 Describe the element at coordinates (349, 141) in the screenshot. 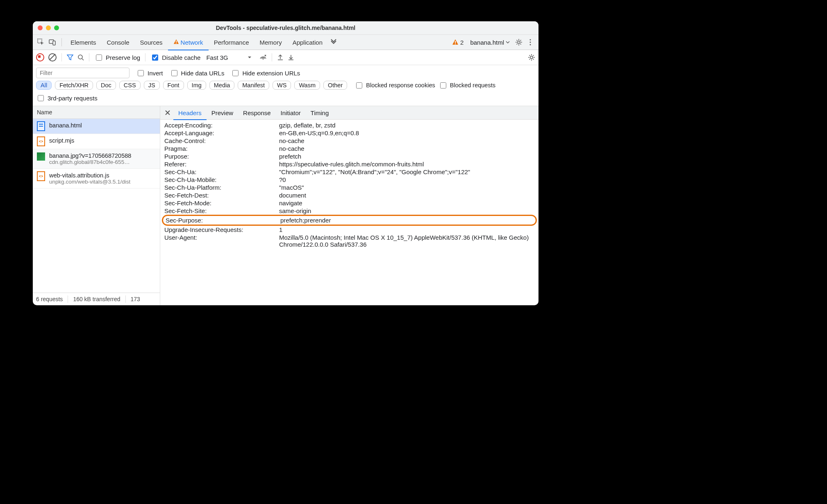

I see `header-row: Cache-Control:no-cache` at that location.